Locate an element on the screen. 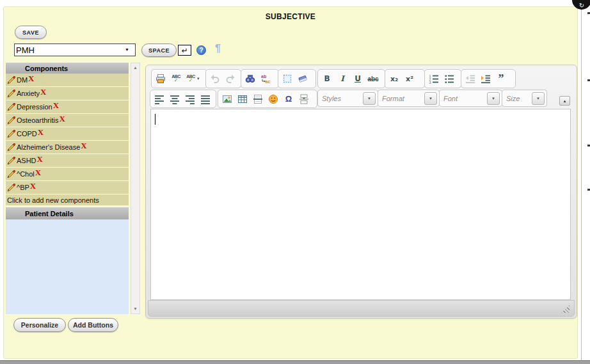  align-left-button is located at coordinates (159, 99).